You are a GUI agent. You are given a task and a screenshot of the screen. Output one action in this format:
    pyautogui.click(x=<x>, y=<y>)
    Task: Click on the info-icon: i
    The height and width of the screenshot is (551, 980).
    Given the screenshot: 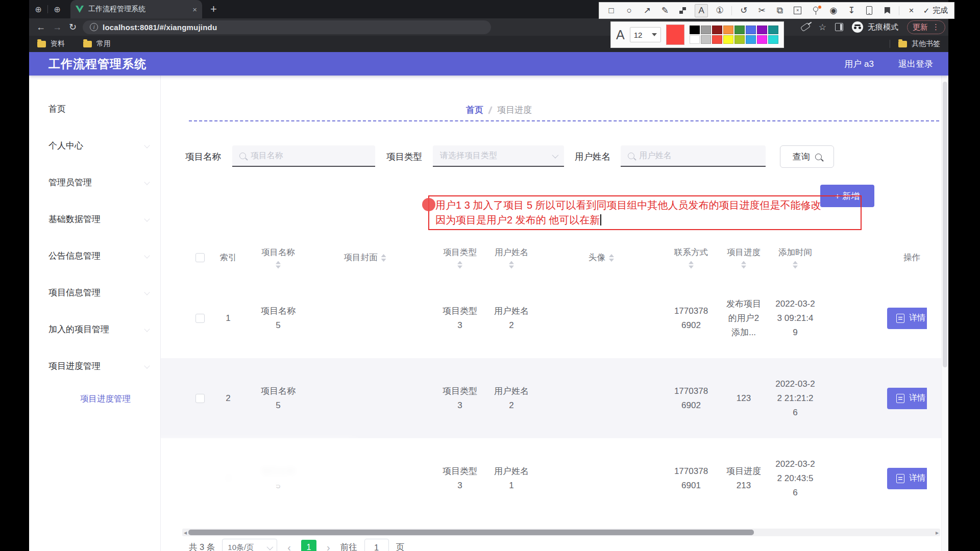 What is the action you would take?
    pyautogui.click(x=94, y=27)
    